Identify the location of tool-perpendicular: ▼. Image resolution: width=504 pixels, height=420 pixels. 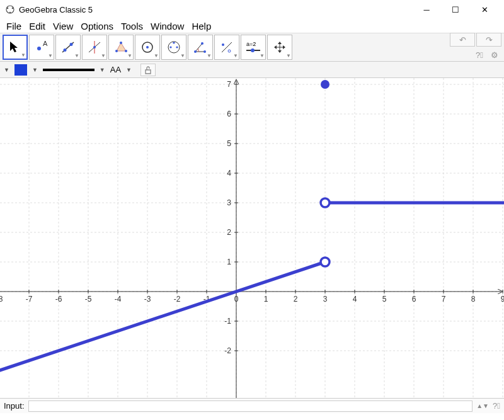
(94, 47).